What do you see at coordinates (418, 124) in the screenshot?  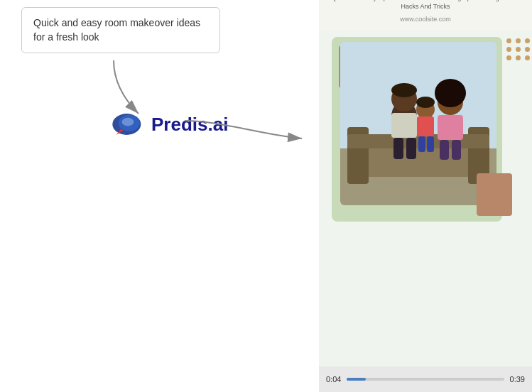 I see `family-scene-illustration` at bounding box center [418, 124].